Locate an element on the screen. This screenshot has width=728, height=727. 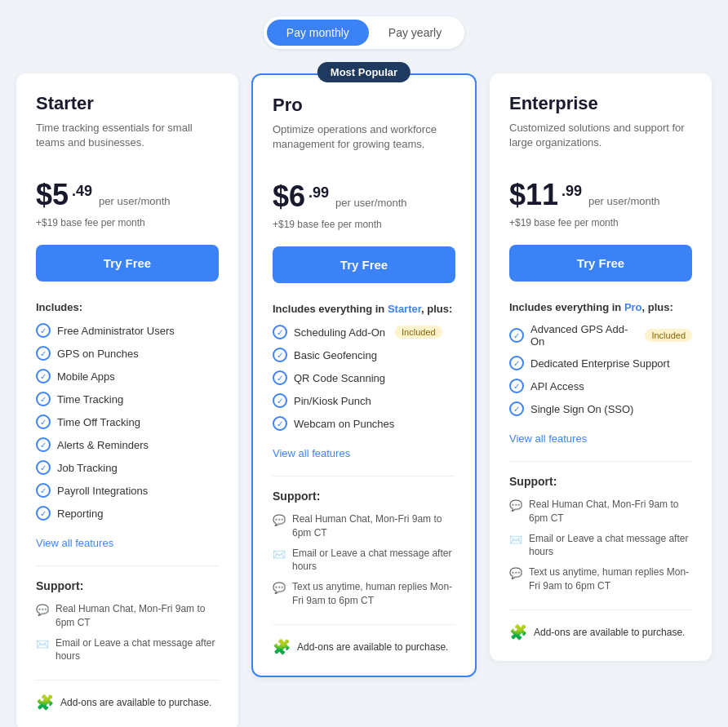
price-row: $6 .99 per user/month is located at coordinates (364, 197).